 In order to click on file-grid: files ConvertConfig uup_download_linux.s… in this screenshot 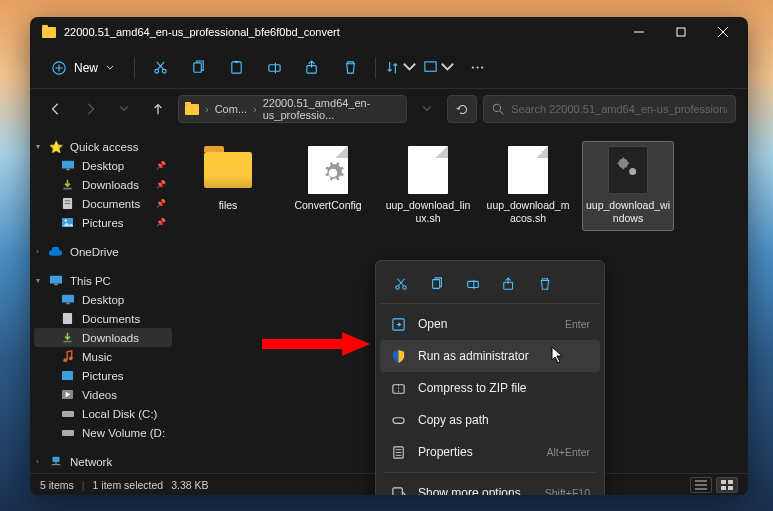, I will do `click(462, 186)`.